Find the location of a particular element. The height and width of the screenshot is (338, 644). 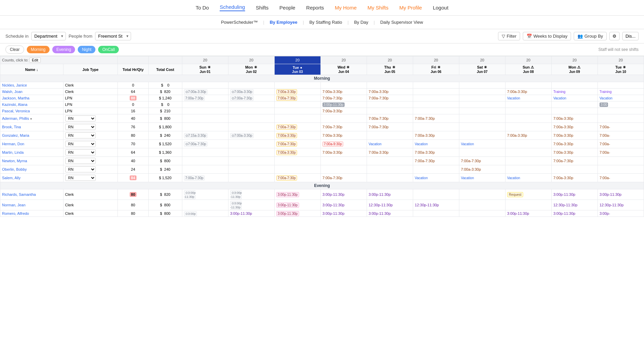

shift-wed04: 7:00a-9:30p is located at coordinates (344, 144).